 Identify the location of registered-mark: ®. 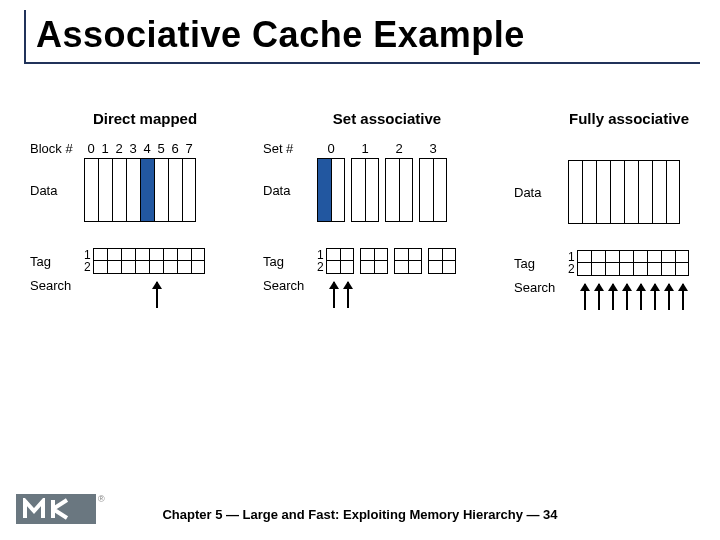
(102, 499).